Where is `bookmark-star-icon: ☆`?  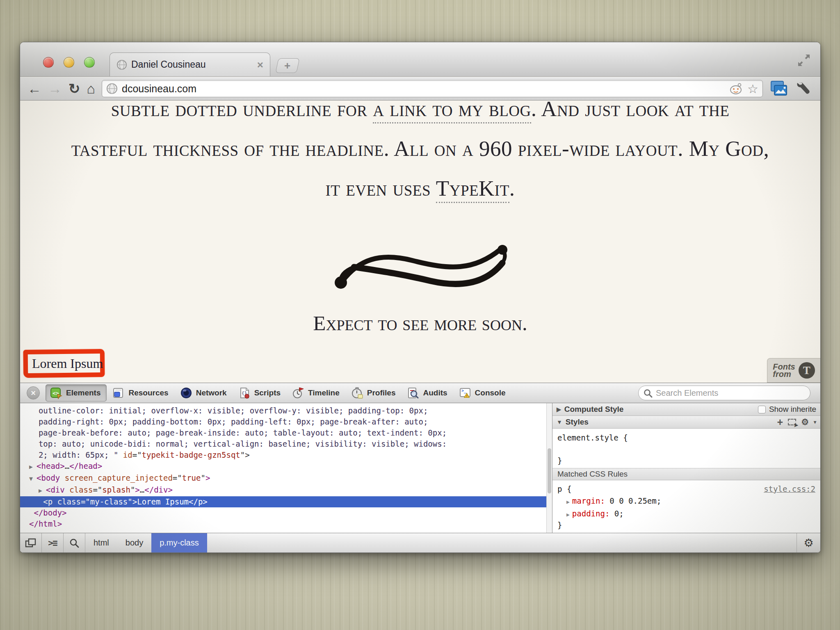 bookmark-star-icon: ☆ is located at coordinates (753, 89).